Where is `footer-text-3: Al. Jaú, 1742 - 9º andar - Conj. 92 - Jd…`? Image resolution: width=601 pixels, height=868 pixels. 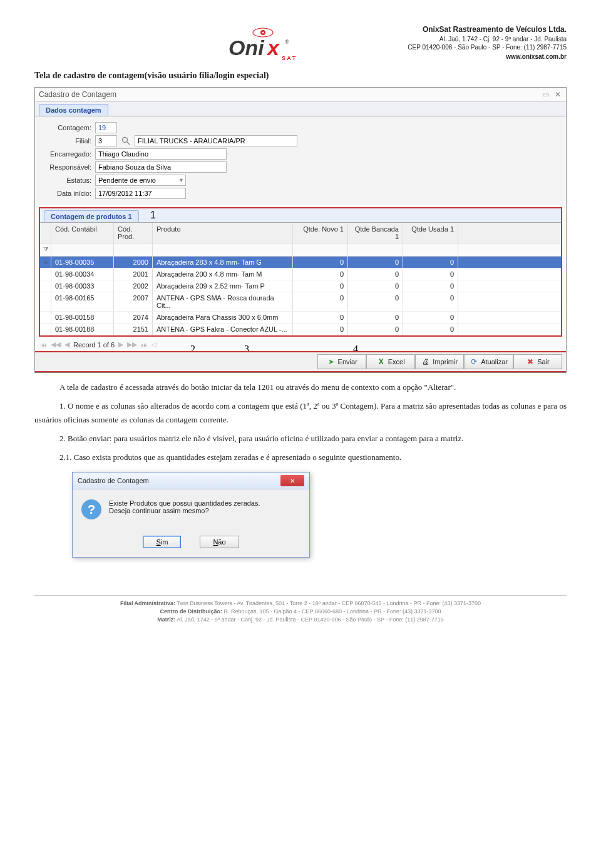 footer-text-3: Al. Jaú, 1742 - 9º andar - Conj. 92 - Jd… is located at coordinates (309, 620).